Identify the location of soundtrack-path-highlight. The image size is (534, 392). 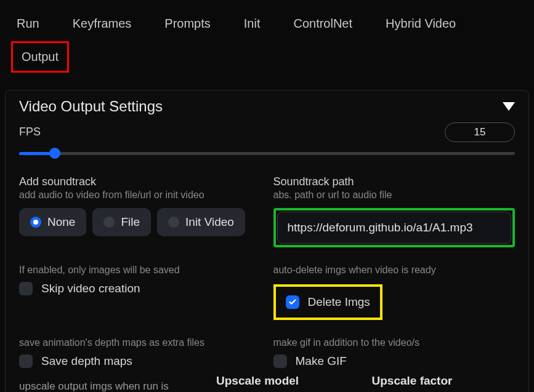
(394, 228).